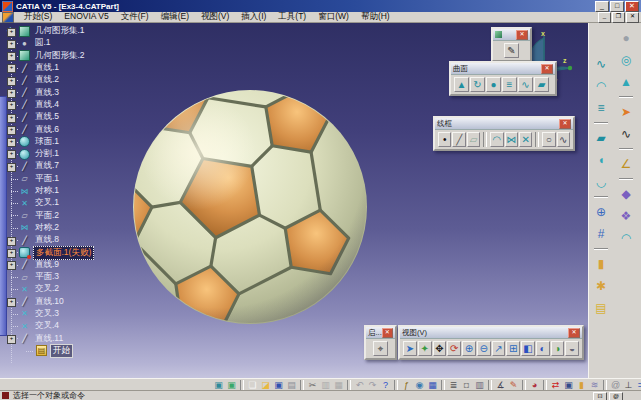 The width and height of the screenshot is (641, 400). I want to click on tree-node-直线.11: +╱直线.11, so click(77, 338).